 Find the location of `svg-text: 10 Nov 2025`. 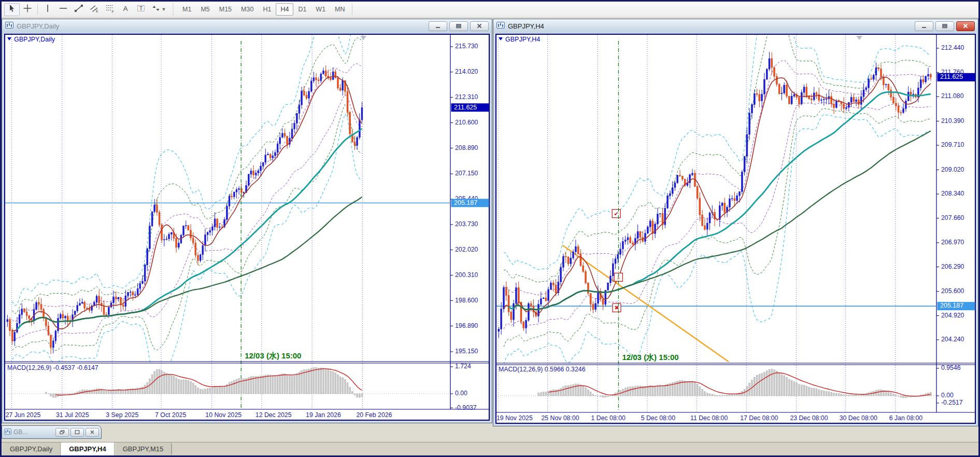

svg-text: 10 Nov 2025 is located at coordinates (223, 415).